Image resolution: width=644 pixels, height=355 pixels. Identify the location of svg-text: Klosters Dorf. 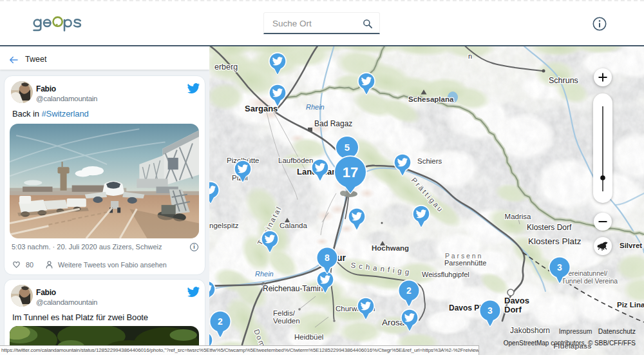
(549, 227).